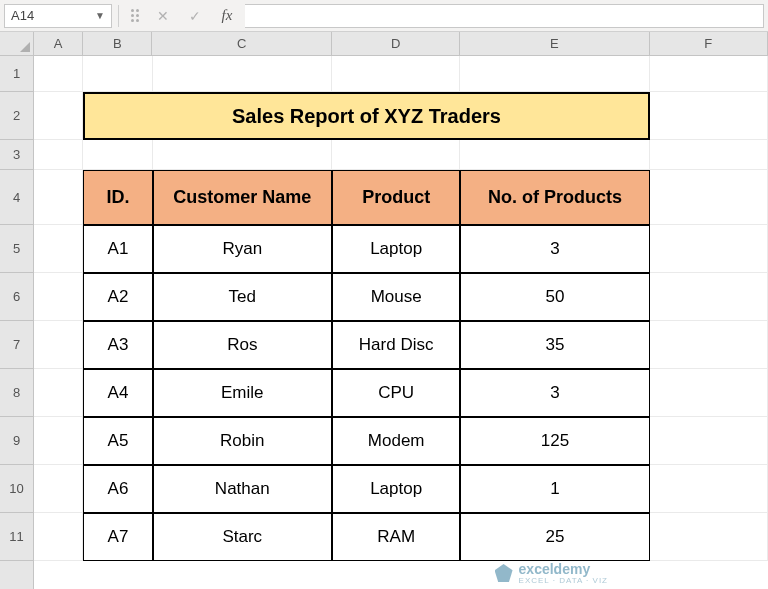  I want to click on td-qty: 1, so click(554, 489).